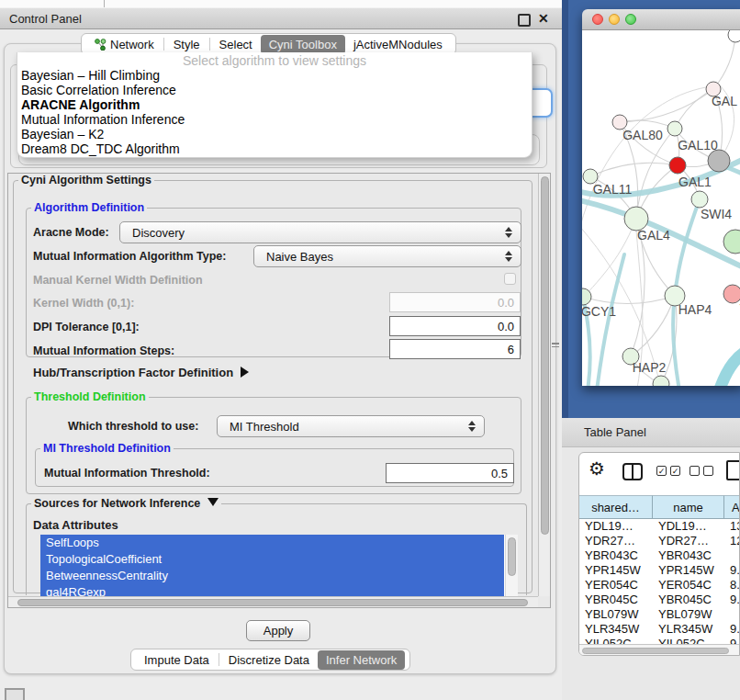 The image size is (740, 700). What do you see at coordinates (544, 385) in the screenshot?
I see `settings-vertical-scrollbar` at bounding box center [544, 385].